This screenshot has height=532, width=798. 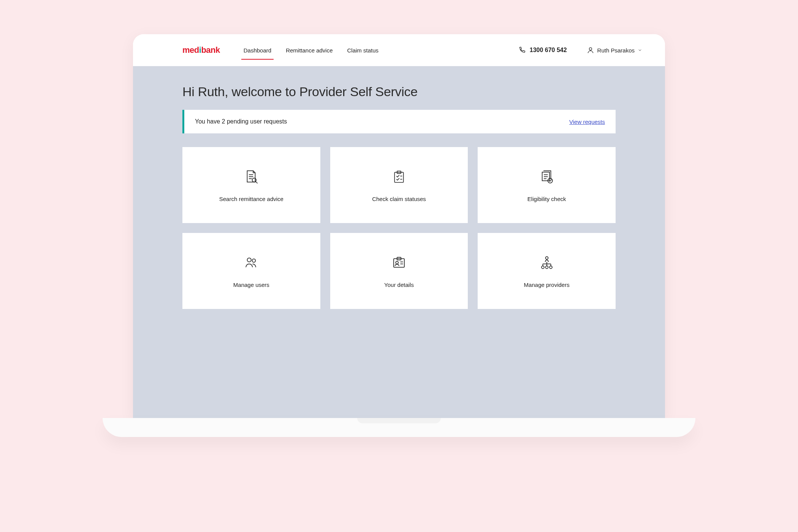 What do you see at coordinates (252, 271) in the screenshot?
I see `card-manage-users: Manage users` at bounding box center [252, 271].